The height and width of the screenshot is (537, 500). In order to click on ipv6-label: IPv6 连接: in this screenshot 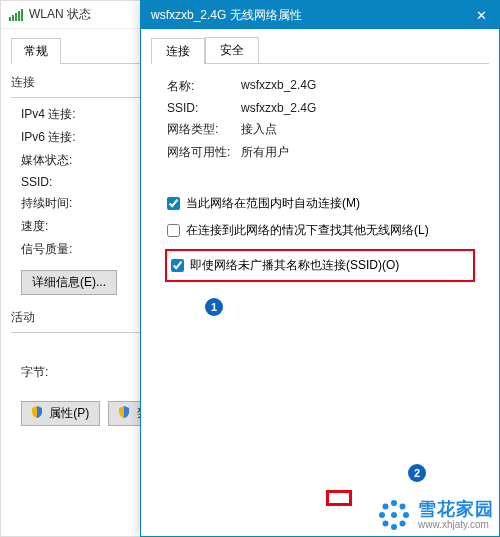, I will do `click(51, 138)`.